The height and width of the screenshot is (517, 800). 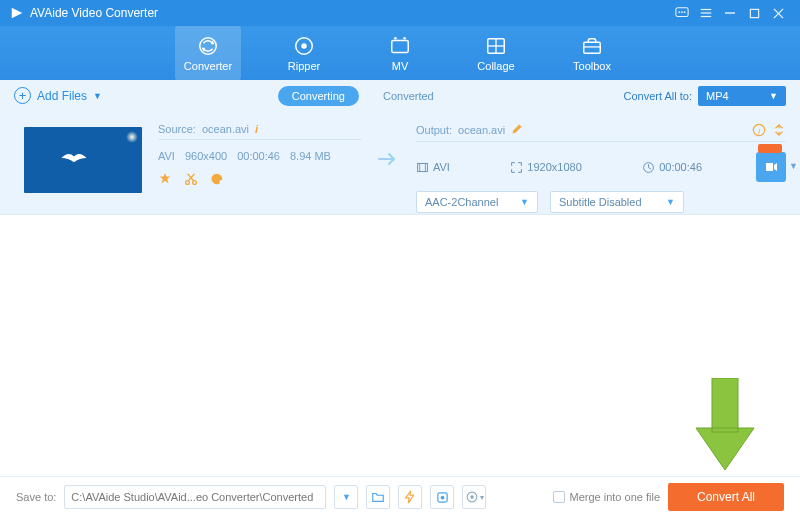 I want to click on gpu-button, so click(x=442, y=497).